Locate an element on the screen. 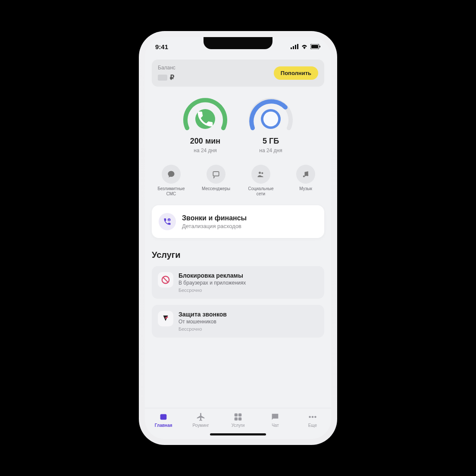 This screenshot has height=476, width=476. plane-icon is located at coordinates (201, 417).